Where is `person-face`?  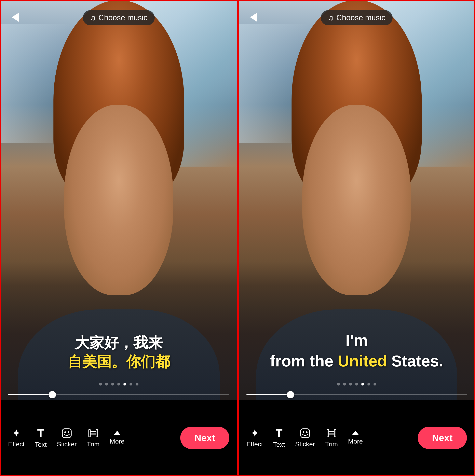 person-face is located at coordinates (119, 200).